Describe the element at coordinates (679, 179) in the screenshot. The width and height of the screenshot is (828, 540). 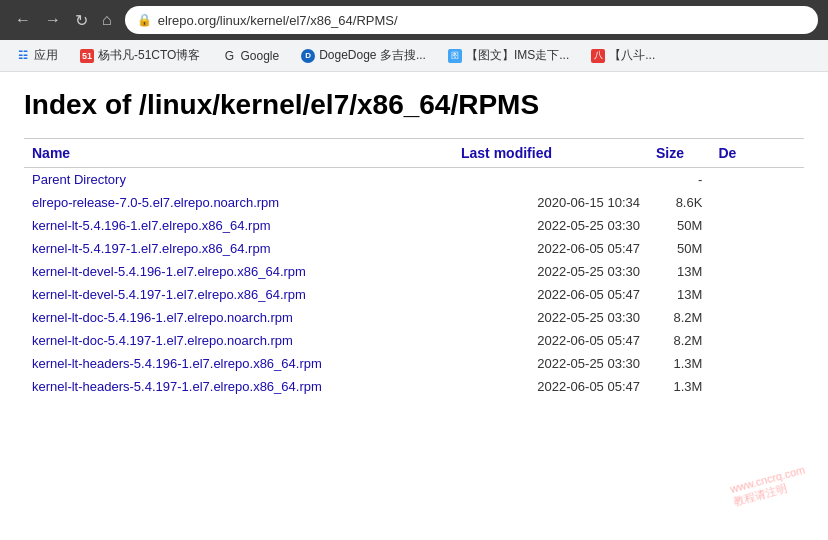
I see `file-size-cell: -` at that location.